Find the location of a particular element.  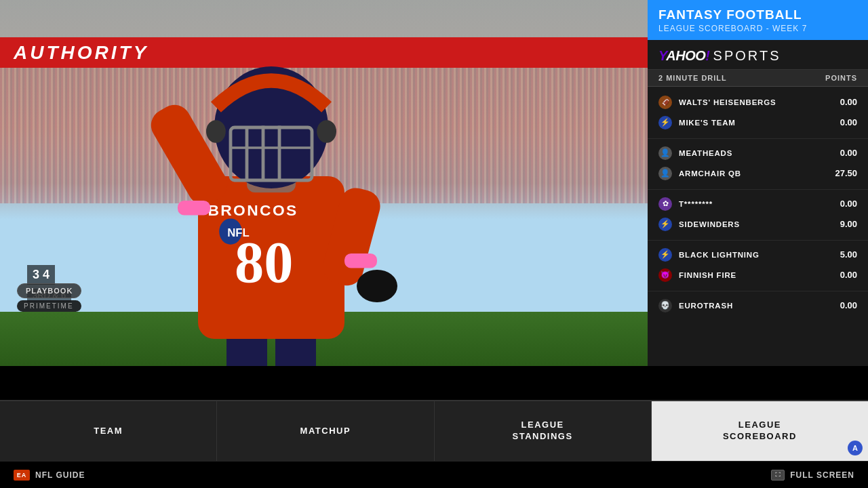

team-points-finnish-fire: 0.00 is located at coordinates (844, 275).